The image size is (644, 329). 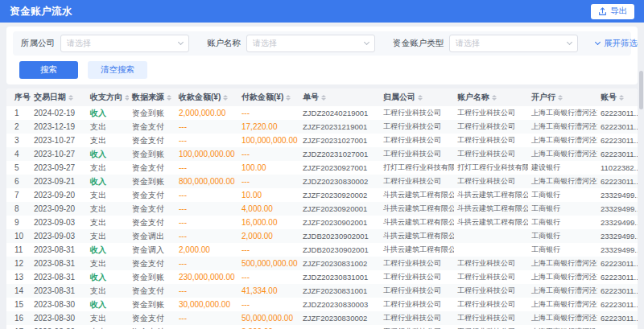 I want to click on table-row: 72023-09-20支出资金支付---10.00ZJZF20230920002…, so click(x=322, y=195).